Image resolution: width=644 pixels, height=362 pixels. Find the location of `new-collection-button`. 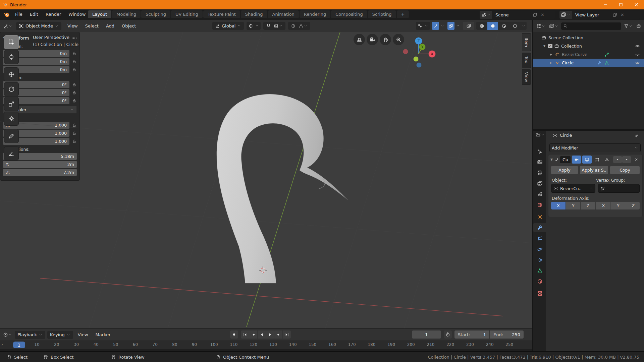

new-collection-button is located at coordinates (639, 26).